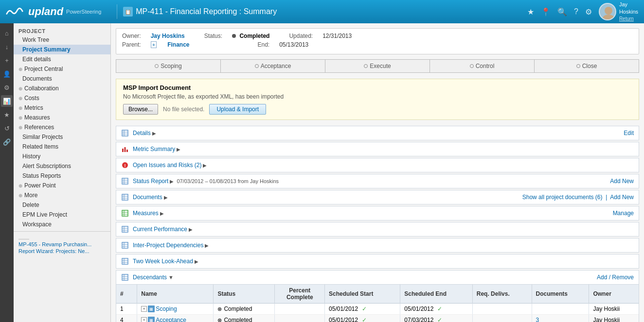 This screenshot has width=644, height=322. What do you see at coordinates (628, 19) in the screenshot?
I see `return-link: Return` at bounding box center [628, 19].